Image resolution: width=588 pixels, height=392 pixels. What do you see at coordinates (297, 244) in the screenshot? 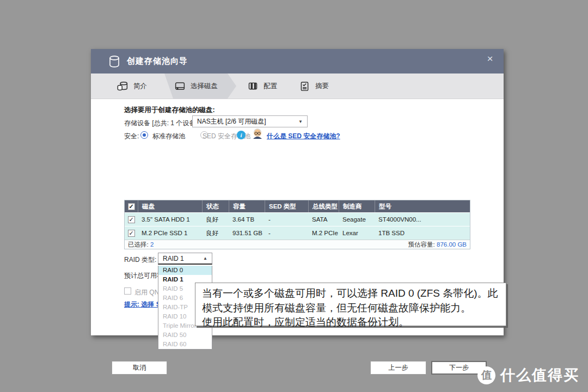
I see `disk-table-footer: 已选择: 2 预估容量: 876.00 GB` at bounding box center [297, 244].